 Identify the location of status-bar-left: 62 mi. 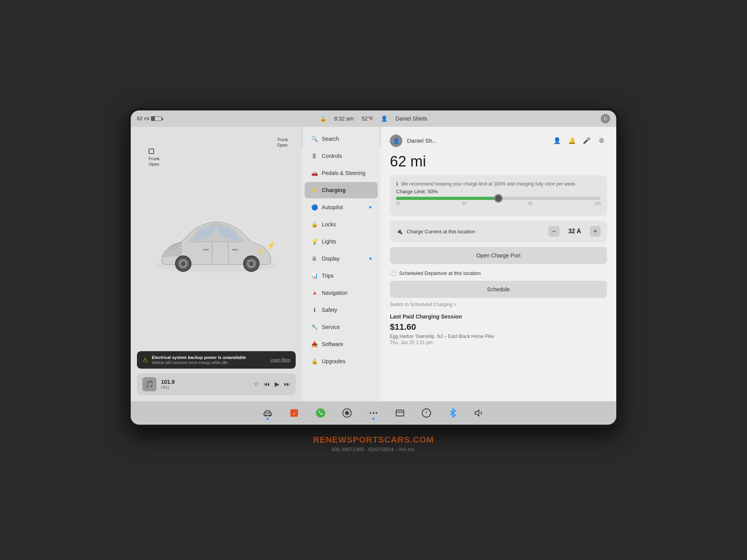
(226, 118).